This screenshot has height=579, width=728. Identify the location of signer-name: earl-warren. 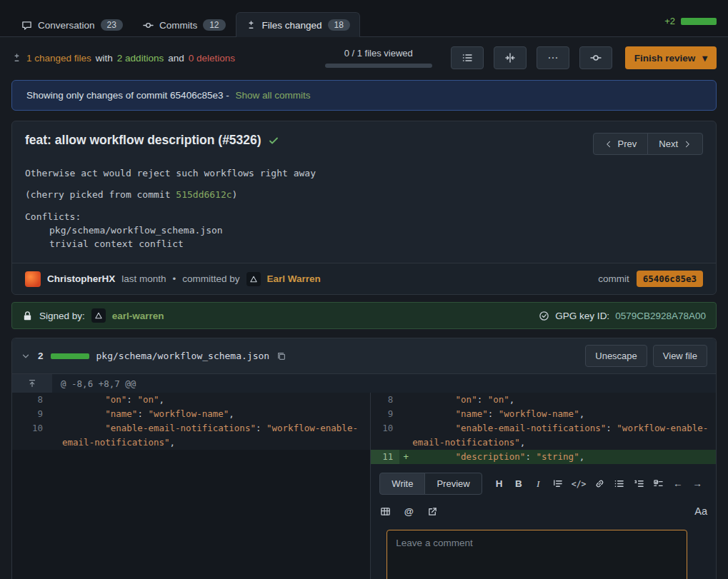
(139, 316).